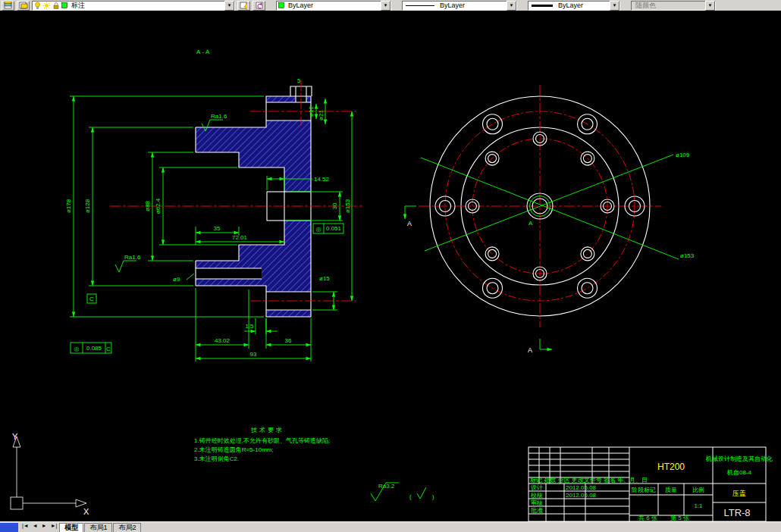 Image resolution: width=781 pixels, height=532 pixels. What do you see at coordinates (77, 349) in the screenshot?
I see `tolerance-symbol: ◎` at bounding box center [77, 349].